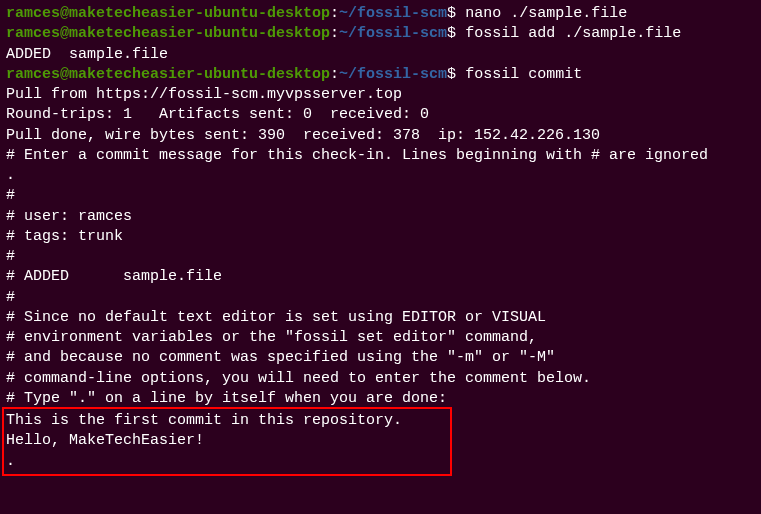  What do you see at coordinates (380, 115) in the screenshot?
I see `output-round-trips: Round-trips: 1 Artifacts sent: 0 receive…` at bounding box center [380, 115].